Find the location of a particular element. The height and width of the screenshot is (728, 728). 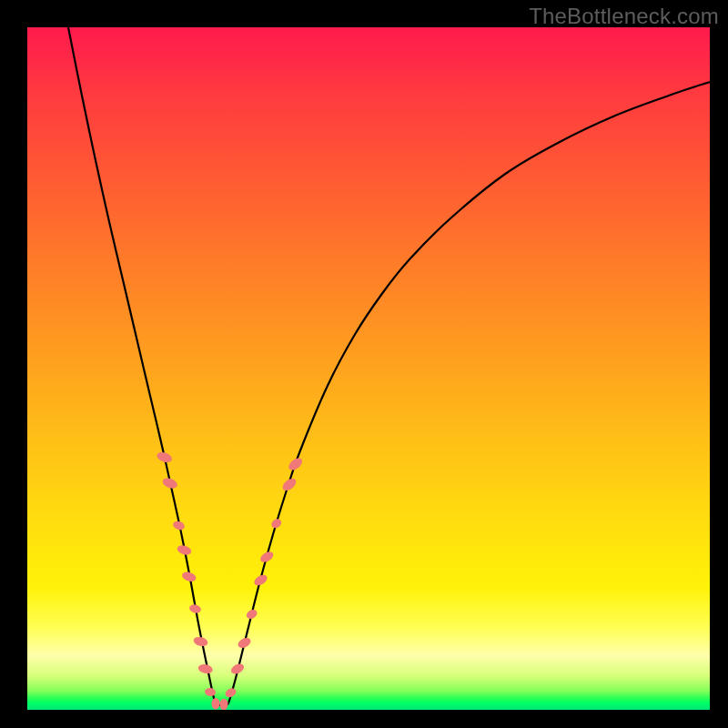

scatter-markers is located at coordinates (229, 581).